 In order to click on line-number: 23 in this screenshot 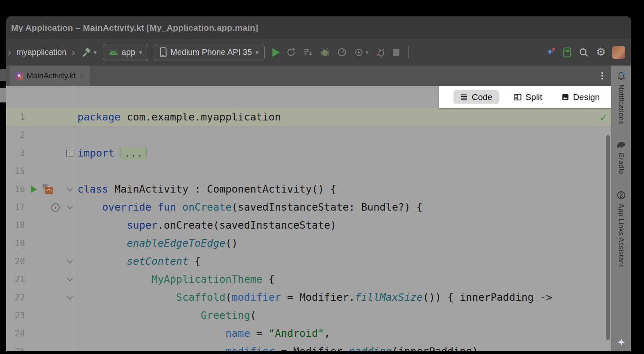, I will do `click(16, 315)`.